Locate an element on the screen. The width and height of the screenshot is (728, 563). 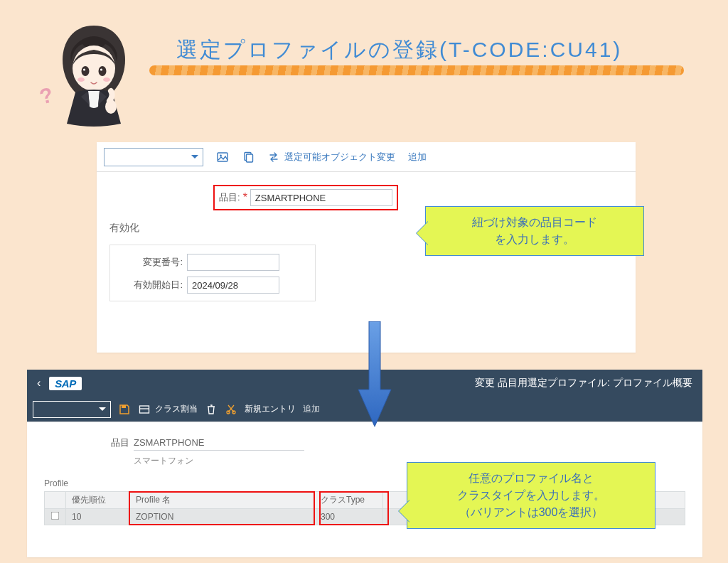
sap-logo: SAP is located at coordinates (65, 384).